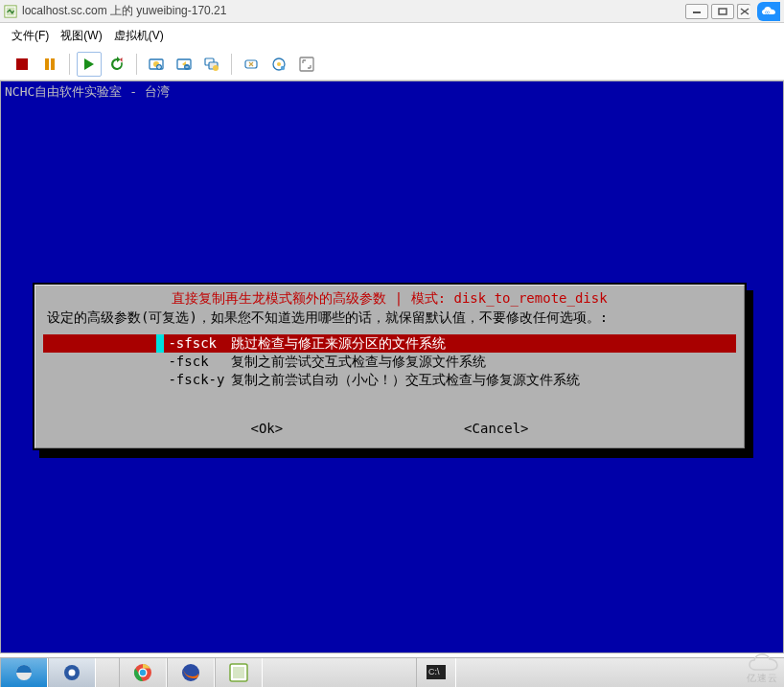  Describe the element at coordinates (392, 11) in the screenshot. I see `window-titlebar: localhost.sc.com 上的 yuweibing-170.21 ∞` at that location.